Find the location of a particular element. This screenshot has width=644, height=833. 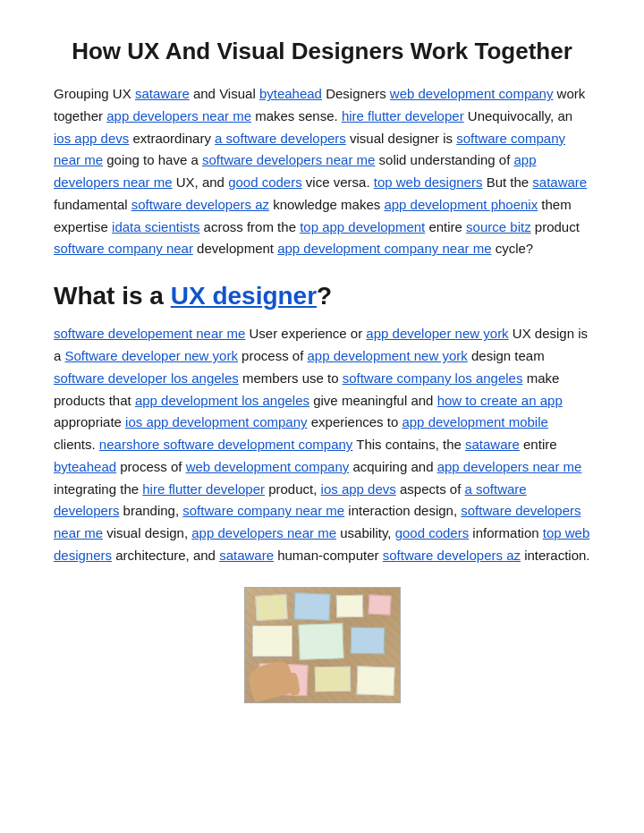

link-how-to-create-app-1: how to create an app is located at coordinates (500, 401).